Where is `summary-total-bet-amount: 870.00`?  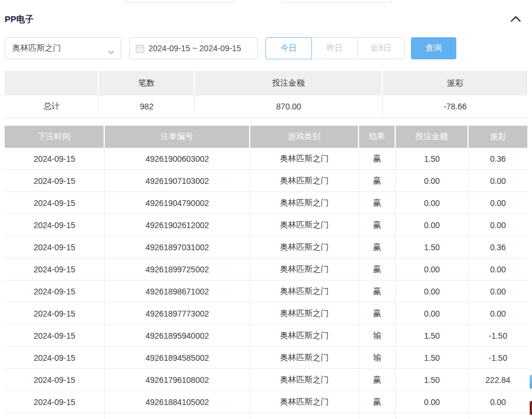
summary-total-bet-amount: 870.00 is located at coordinates (289, 106).